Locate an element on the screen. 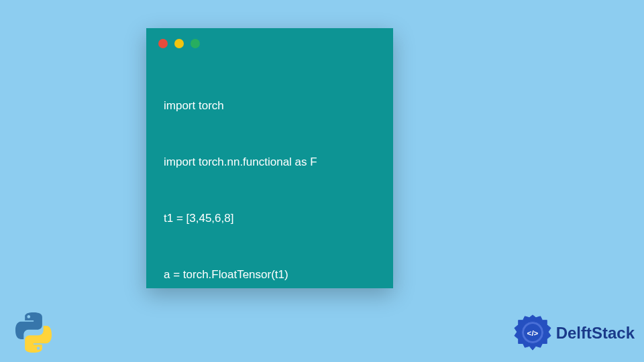  code-line is located at coordinates (270, 331).